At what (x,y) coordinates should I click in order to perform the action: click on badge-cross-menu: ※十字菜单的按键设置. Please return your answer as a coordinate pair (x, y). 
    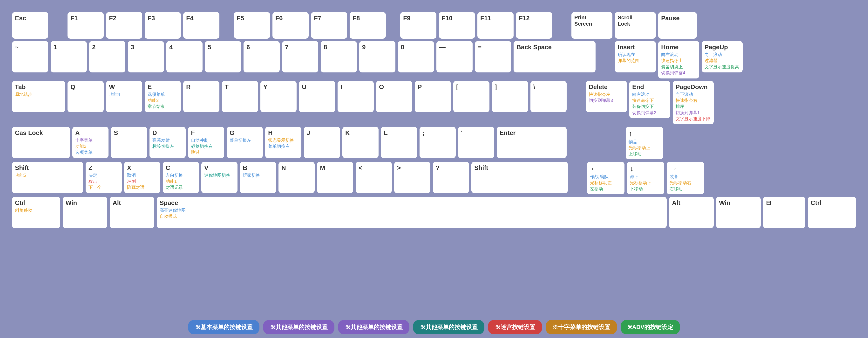
    Looking at the image, I should click on (581, 327).